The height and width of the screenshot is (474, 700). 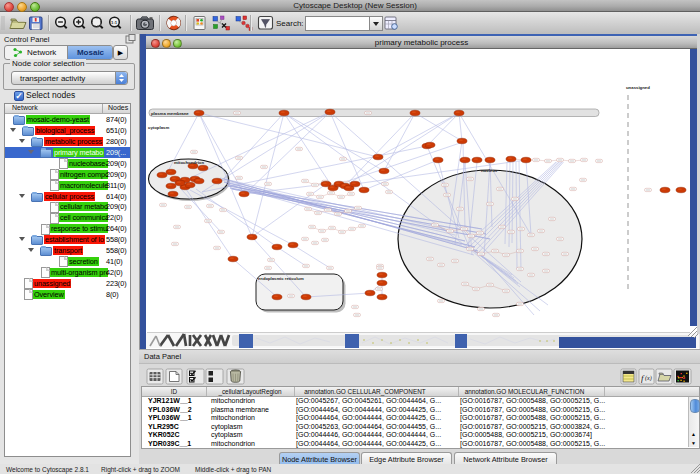 I want to click on svg-text: 1:1, so click(x=114, y=22).